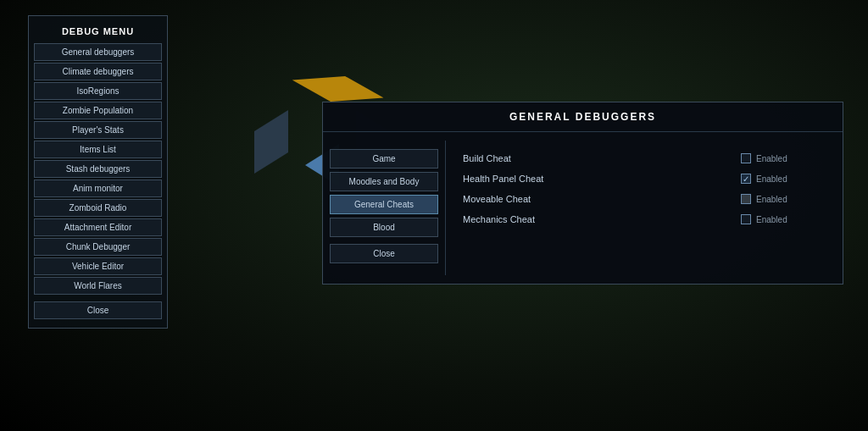  I want to click on cheat-label-0: Build Cheat, so click(602, 158).